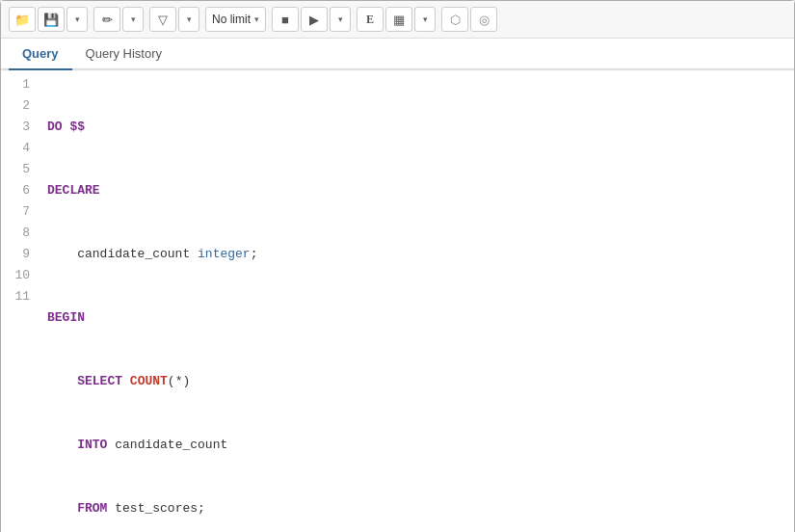 The image size is (795, 532). Describe the element at coordinates (40, 54) in the screenshot. I see `tab-query: Query` at that location.